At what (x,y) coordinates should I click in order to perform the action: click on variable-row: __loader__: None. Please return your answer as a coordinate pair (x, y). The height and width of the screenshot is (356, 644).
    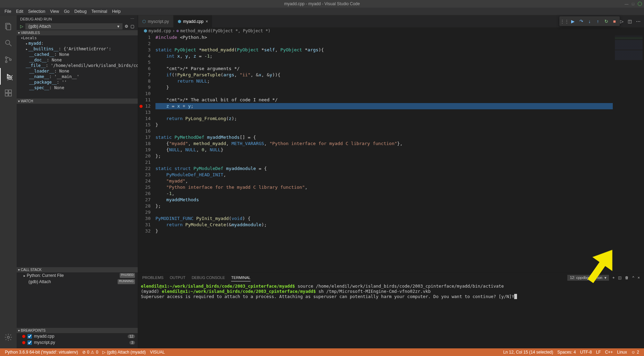
    Looking at the image, I should click on (77, 71).